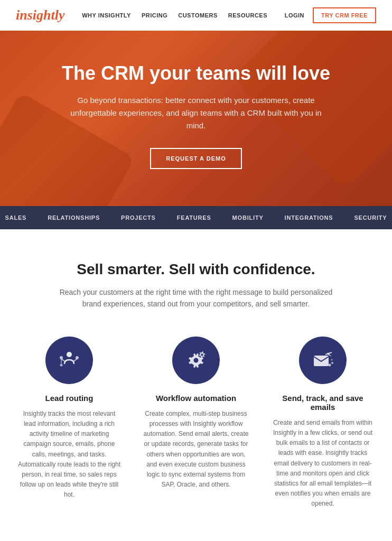 Image resolution: width=392 pixels, height=541 pixels. Describe the element at coordinates (69, 360) in the screenshot. I see `lead-routing-icon-circle` at that location.